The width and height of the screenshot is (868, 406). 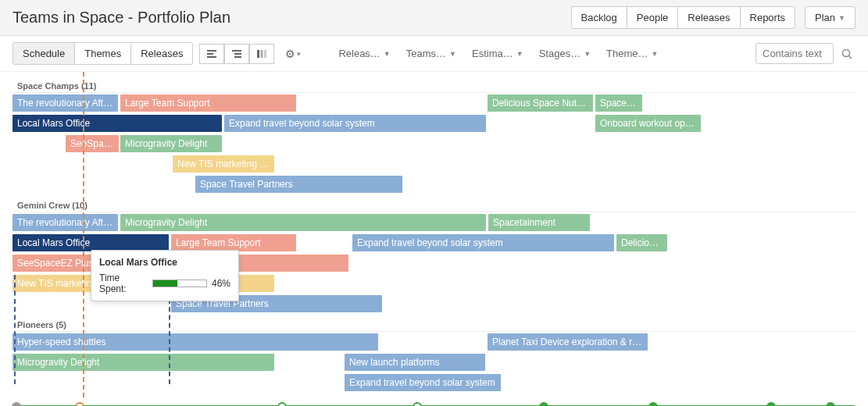 What do you see at coordinates (431, 53) in the screenshot?
I see `filter-teams: Teams…▼` at bounding box center [431, 53].